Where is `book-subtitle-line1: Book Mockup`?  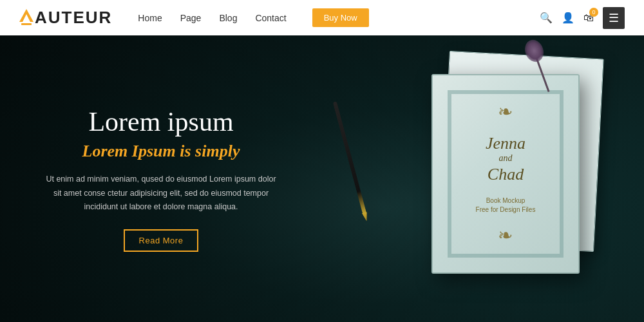 book-subtitle-line1: Book Mockup is located at coordinates (506, 201).